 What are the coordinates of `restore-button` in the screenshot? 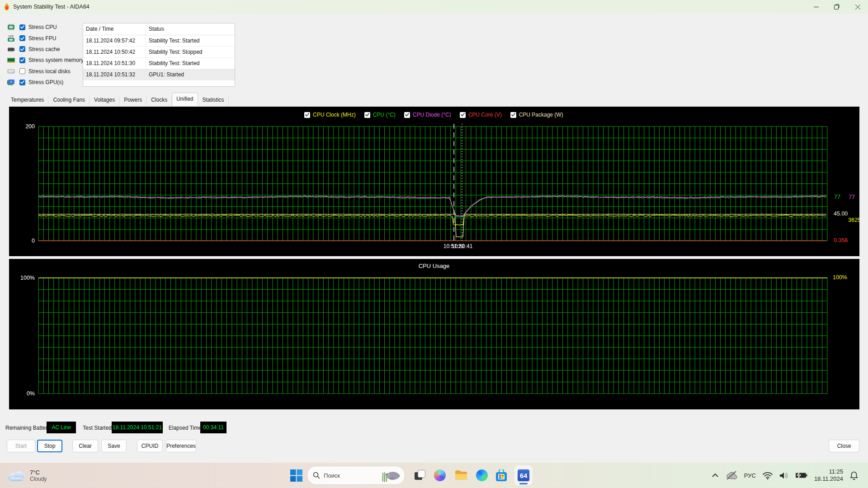 It's located at (837, 7).